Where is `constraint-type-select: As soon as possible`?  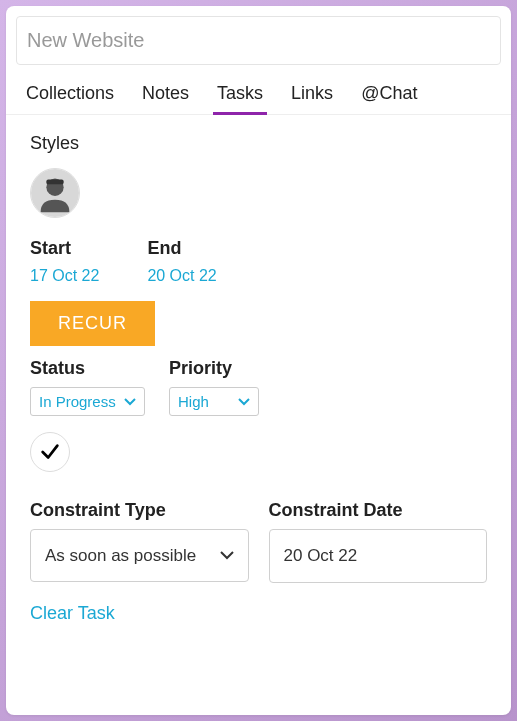
constraint-type-select: As soon as possible is located at coordinates (140, 556).